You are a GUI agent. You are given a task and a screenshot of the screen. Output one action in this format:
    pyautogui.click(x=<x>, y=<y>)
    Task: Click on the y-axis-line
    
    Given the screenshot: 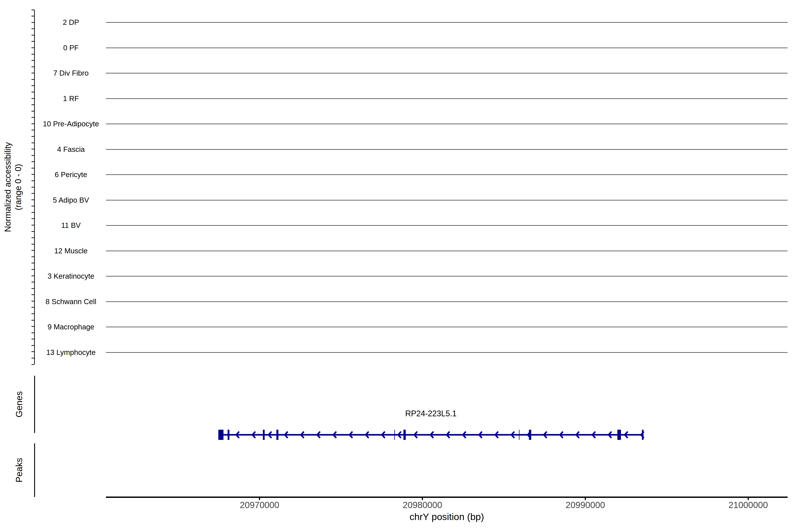 What is the action you would take?
    pyautogui.click(x=35, y=187)
    